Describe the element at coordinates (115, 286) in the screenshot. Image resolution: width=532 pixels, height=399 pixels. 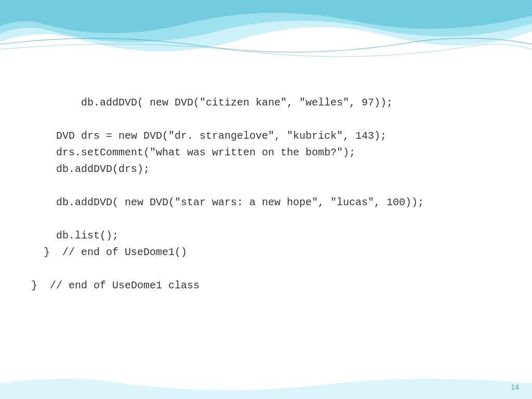
I see `code-line-8: } // end of UseDome1 class` at that location.